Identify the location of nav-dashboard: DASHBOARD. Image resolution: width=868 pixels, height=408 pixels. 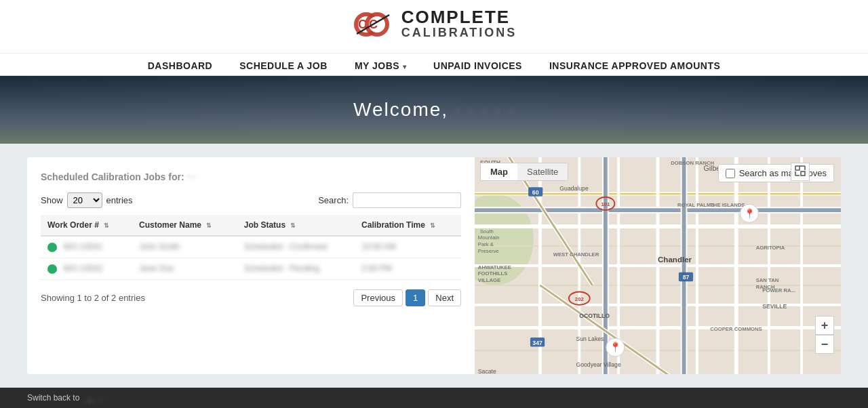
(180, 66).